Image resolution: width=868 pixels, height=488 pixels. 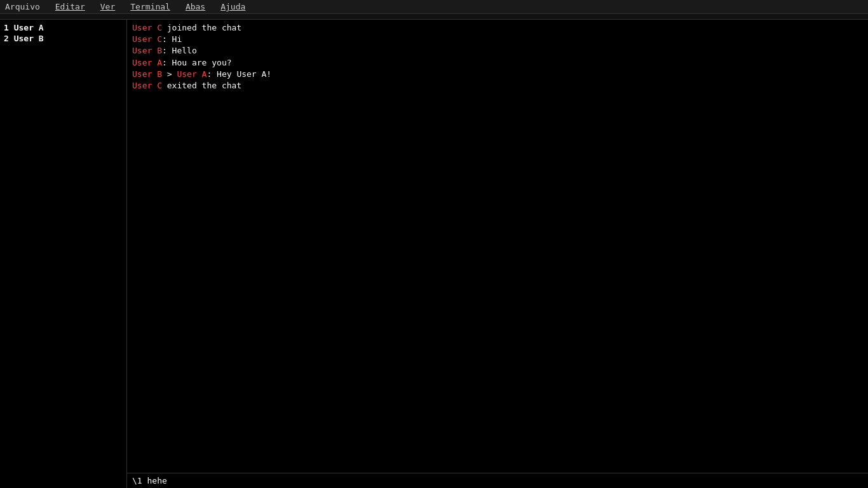 What do you see at coordinates (498, 51) in the screenshot?
I see `message-line: User B: Hello` at bounding box center [498, 51].